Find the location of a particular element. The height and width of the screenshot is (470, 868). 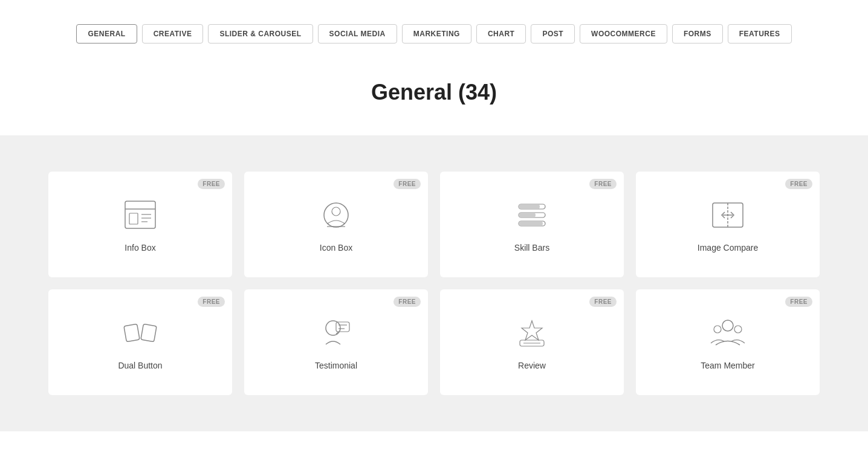

card-label: Dual Button is located at coordinates (140, 365).